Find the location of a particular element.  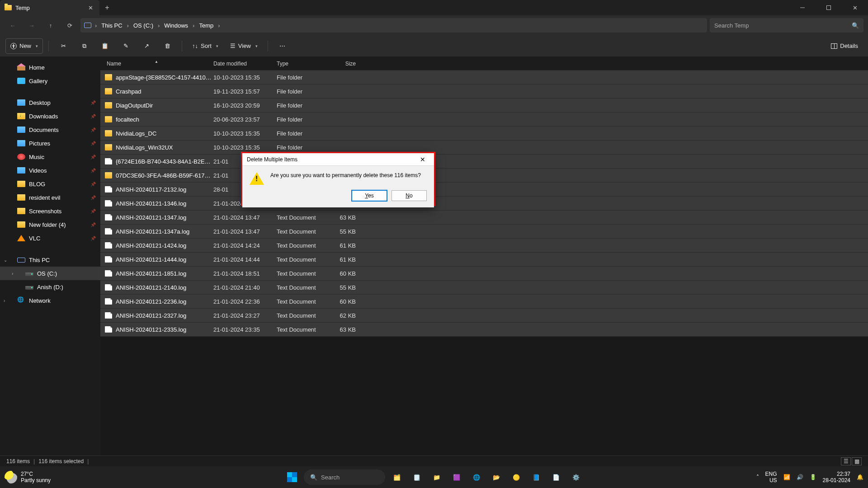

copy-button: ⧉ is located at coordinates (84, 46).